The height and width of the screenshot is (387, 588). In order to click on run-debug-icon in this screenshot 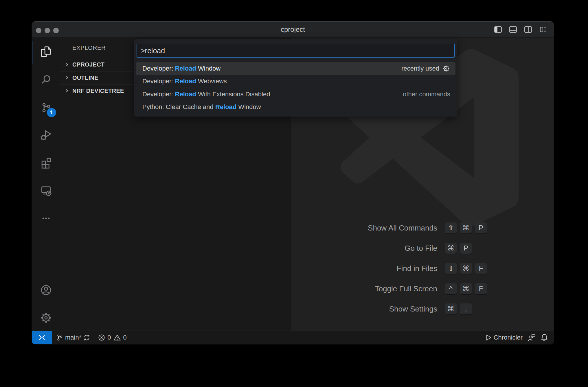, I will do `click(46, 135)`.